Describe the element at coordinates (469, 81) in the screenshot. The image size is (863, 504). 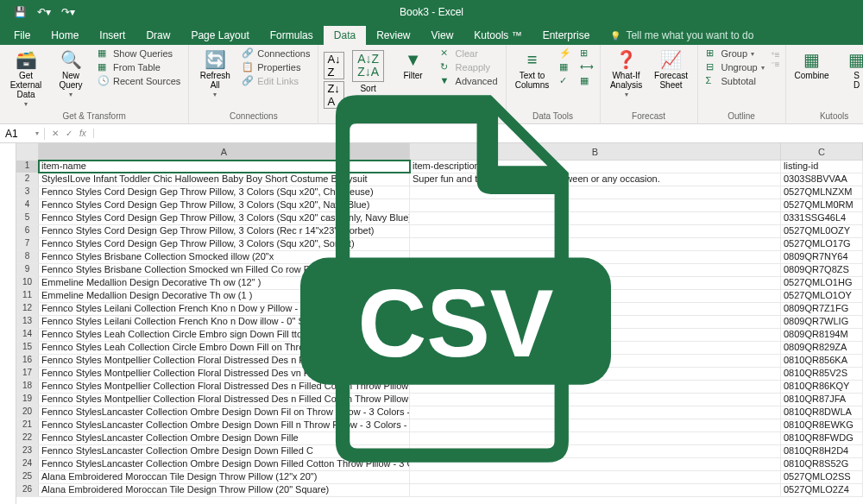
I see `advanced-button: ▼Advanced` at that location.